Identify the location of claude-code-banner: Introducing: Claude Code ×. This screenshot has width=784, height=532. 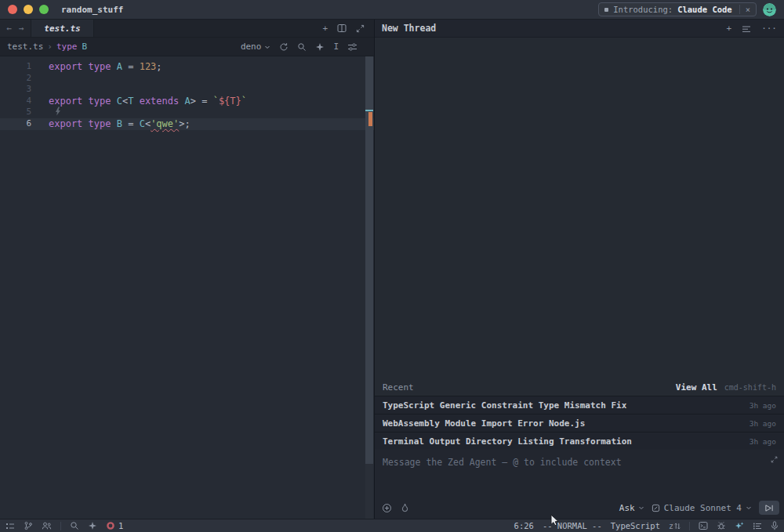
(677, 9).